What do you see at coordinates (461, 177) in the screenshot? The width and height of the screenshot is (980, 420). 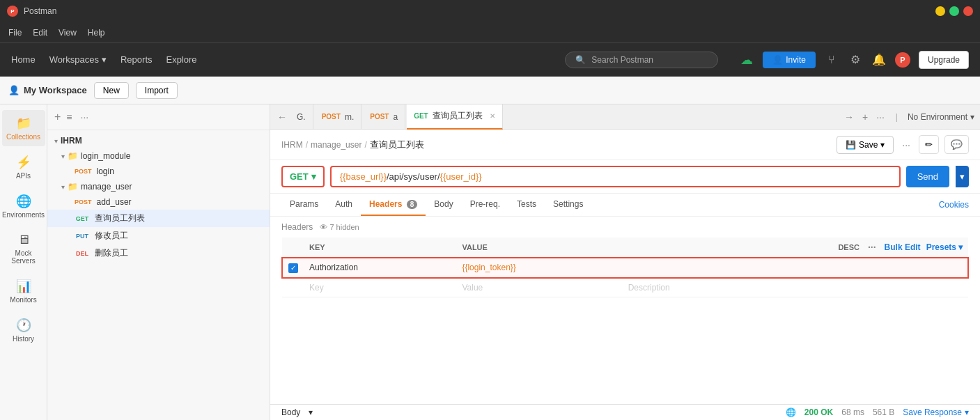 I see `url-var2: {{user_id}}` at bounding box center [461, 177].